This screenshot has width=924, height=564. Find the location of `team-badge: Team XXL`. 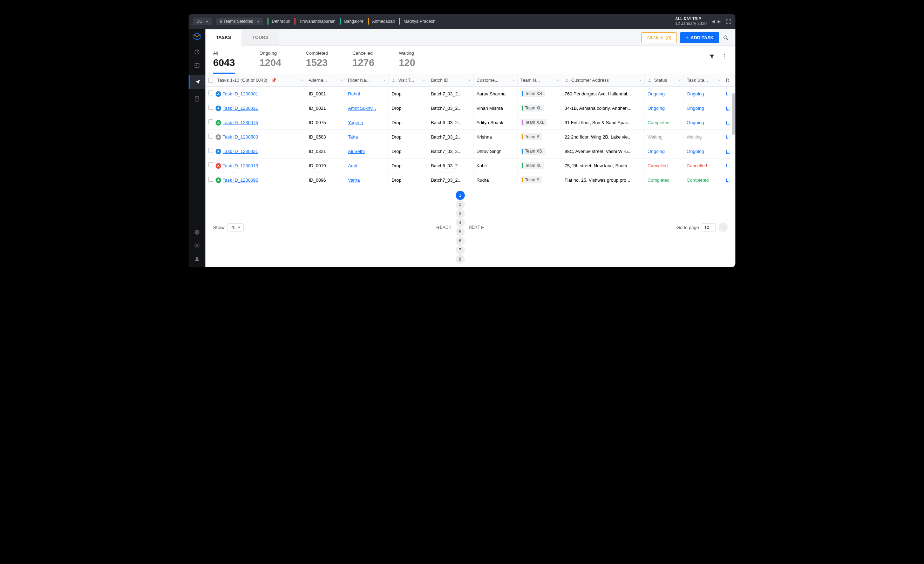

team-badge: Team XXL is located at coordinates (534, 122).